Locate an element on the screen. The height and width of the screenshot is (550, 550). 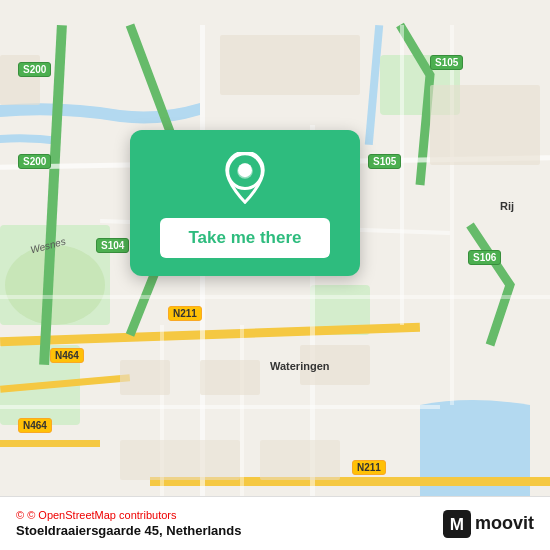
copyright-symbol: © is located at coordinates (20, 515).